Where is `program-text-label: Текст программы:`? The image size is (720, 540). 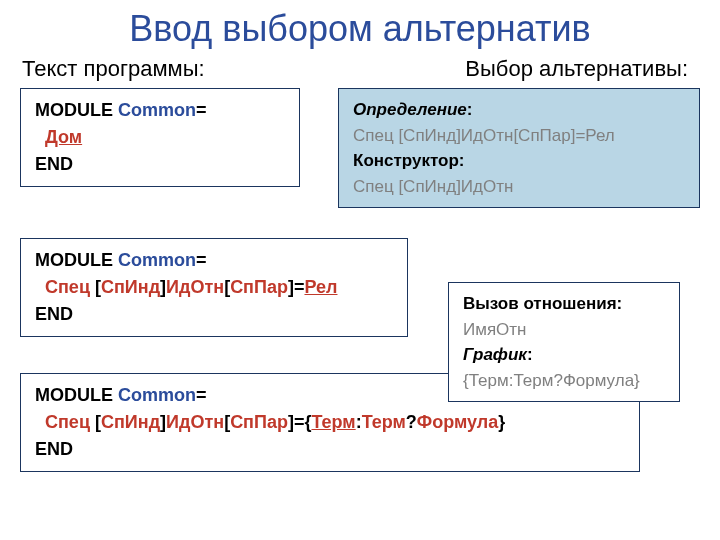
program-text-label: Текст программы: is located at coordinates (114, 69).